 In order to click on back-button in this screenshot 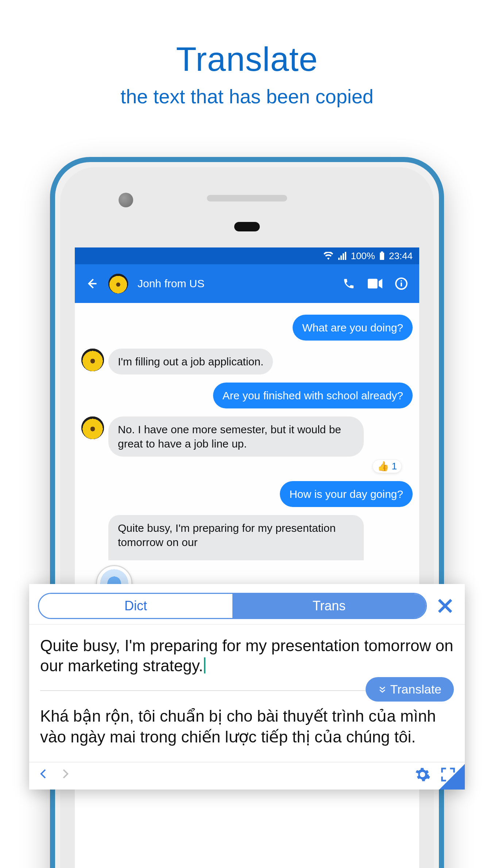, I will do `click(92, 284)`.